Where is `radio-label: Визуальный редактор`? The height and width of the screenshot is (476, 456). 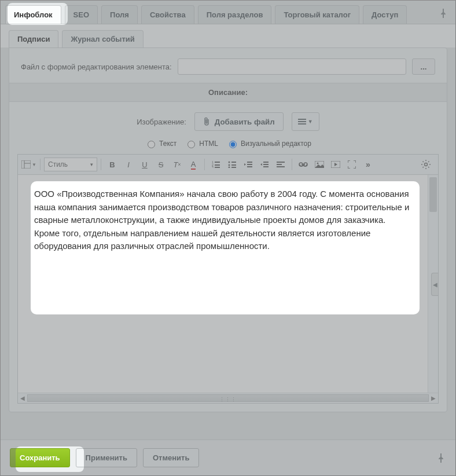 radio-label: Визуальный редактор is located at coordinates (276, 144).